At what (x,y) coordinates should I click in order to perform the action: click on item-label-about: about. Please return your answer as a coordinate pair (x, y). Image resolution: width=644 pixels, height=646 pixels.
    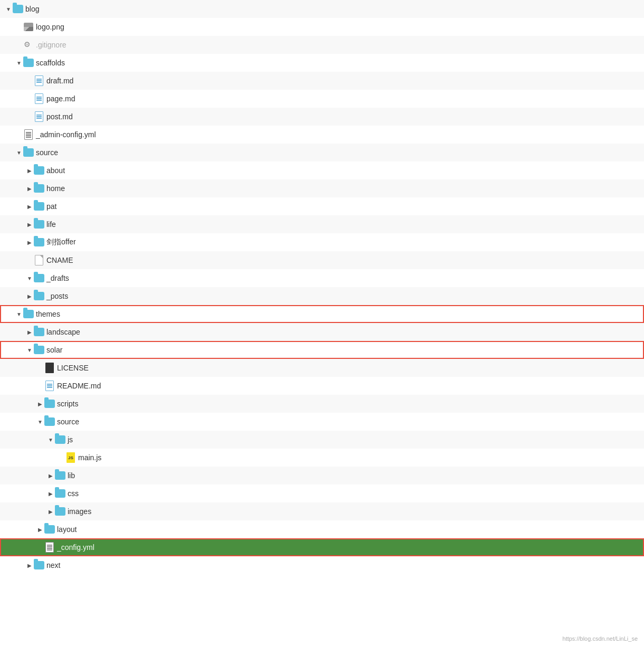
    Looking at the image, I should click on (56, 170).